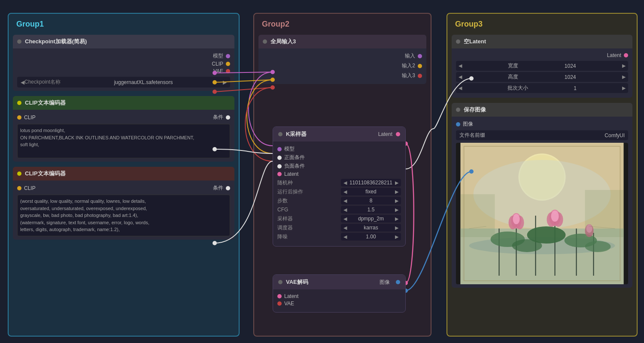  Describe the element at coordinates (283, 237) in the screenshot. I see `ks-denoise-label: 降噪` at that location.